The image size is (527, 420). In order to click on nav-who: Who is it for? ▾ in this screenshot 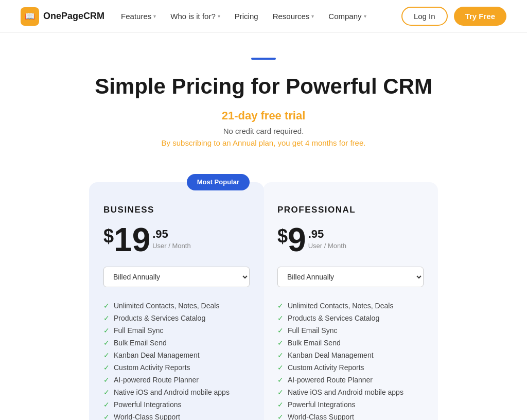, I will do `click(196, 16)`.